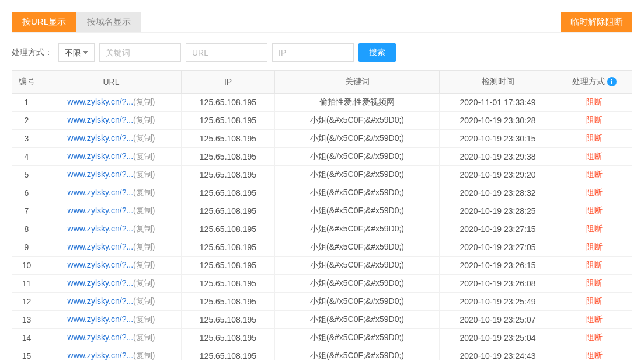 The image size is (644, 360). I want to click on table-row: 6www.zylsky.cn/?...(复制)125.65.108.195小姐(…, so click(322, 193).